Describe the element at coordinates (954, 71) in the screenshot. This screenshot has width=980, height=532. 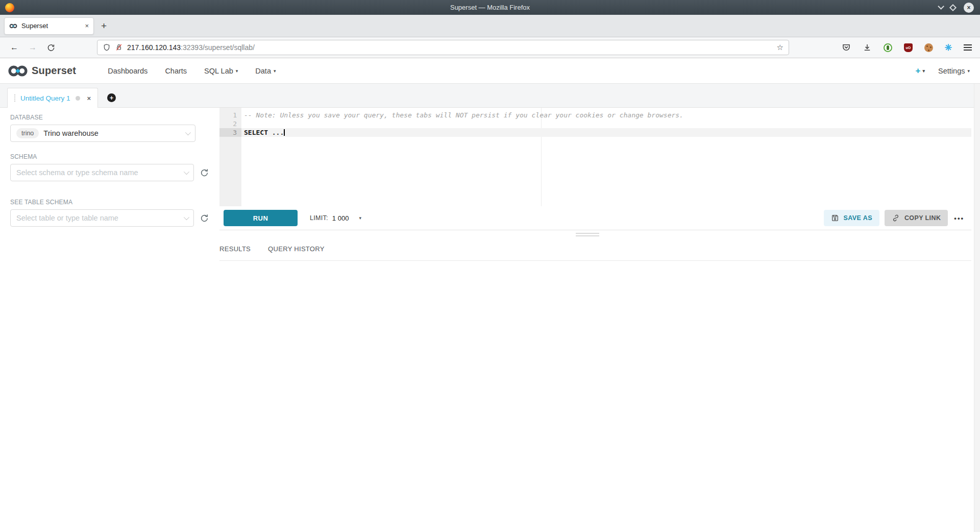
I see `settings-menu: Settings▾` at that location.